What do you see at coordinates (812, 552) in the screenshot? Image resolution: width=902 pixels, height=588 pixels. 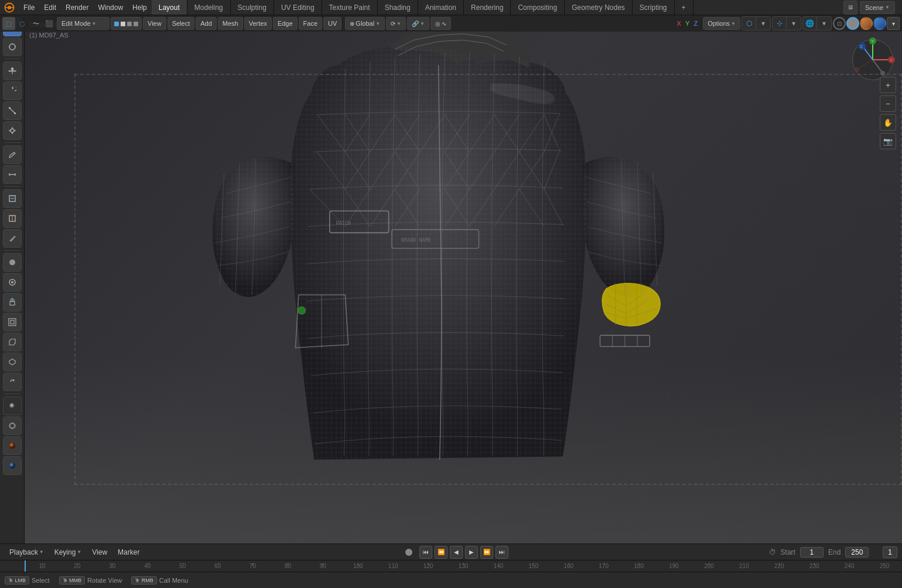 I see `start-frame-input: 1` at bounding box center [812, 552].